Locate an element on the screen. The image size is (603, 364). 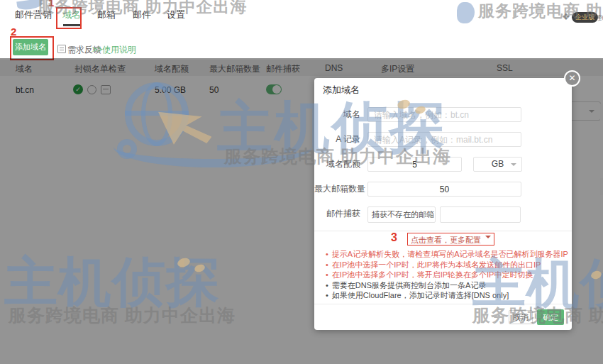
annotation-step-1: 1 is located at coordinates (51, 4).